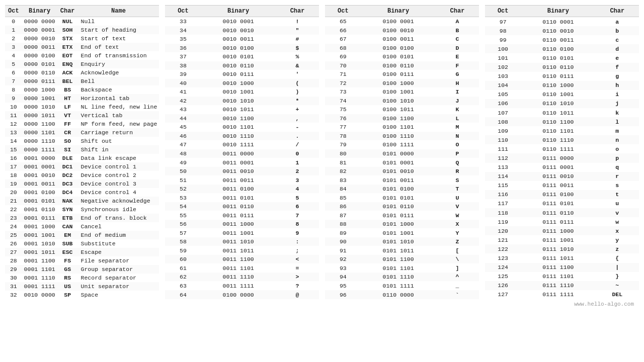 The height and width of the screenshot is (362, 644). What do you see at coordinates (67, 235) in the screenshot?
I see `table-cell: EM` at bounding box center [67, 235].